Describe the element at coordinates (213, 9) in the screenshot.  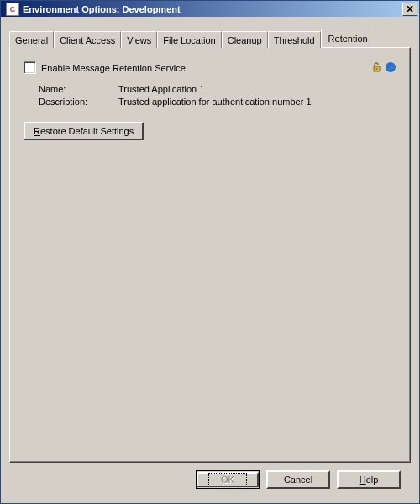
I see `window-title: Environment Options: Development` at that location.